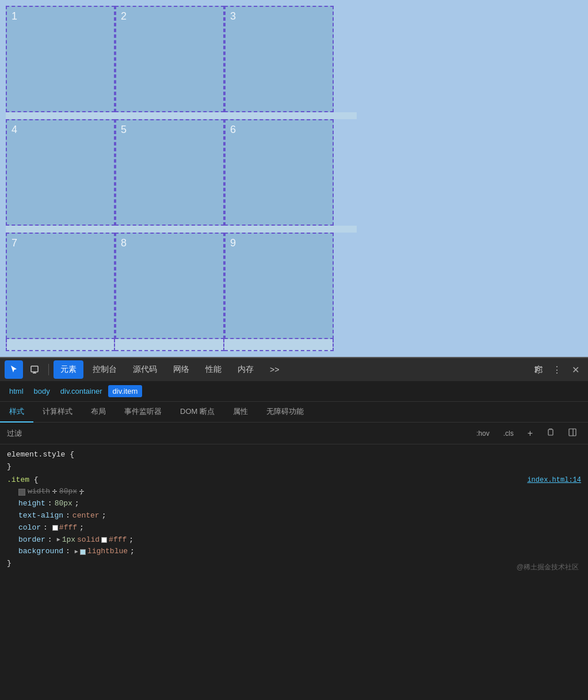 Image resolution: width=588 pixels, height=700 pixels. Describe the element at coordinates (554, 480) in the screenshot. I see `file-ref: index.html:14` at that location.